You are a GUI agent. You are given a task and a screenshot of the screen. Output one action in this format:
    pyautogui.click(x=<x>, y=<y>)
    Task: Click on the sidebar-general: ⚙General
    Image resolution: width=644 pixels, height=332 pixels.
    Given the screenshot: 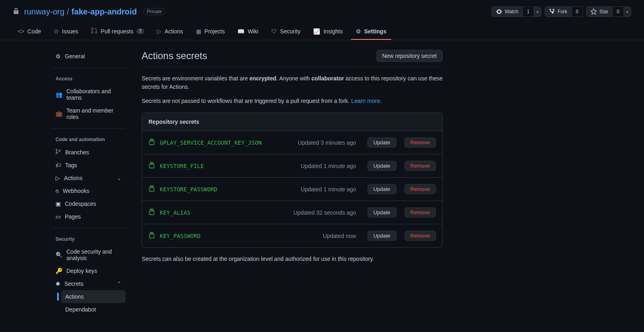 What is the action you would take?
    pyautogui.click(x=89, y=56)
    